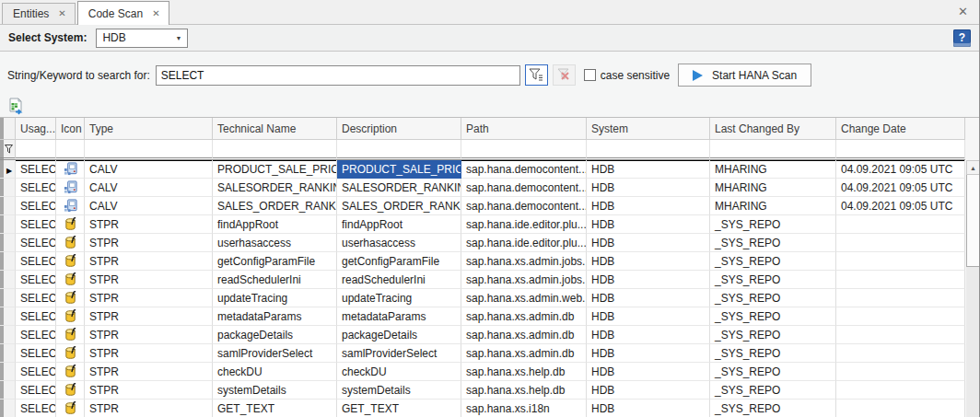 This screenshot has height=417, width=980. Describe the element at coordinates (483, 225) in the screenshot. I see `table-row: SELECT STPR findAppRoot findAppRoot sap.…` at that location.